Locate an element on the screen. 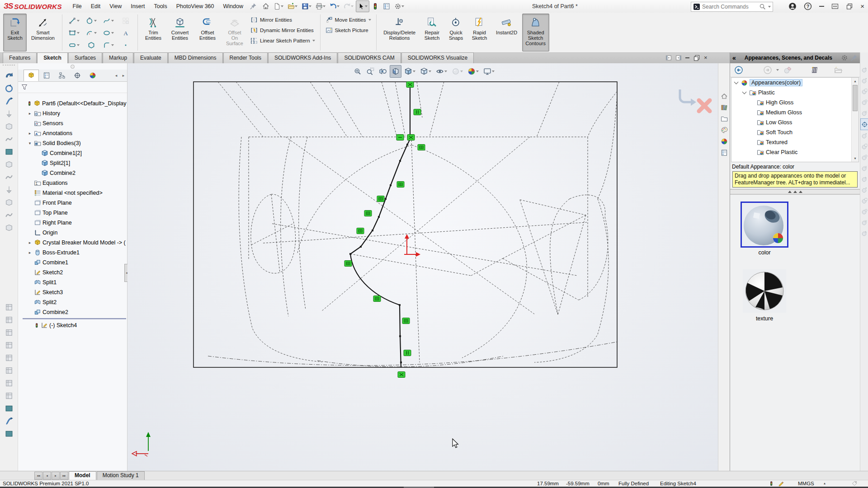  tree-item-equations: ΣEquations is located at coordinates (72, 183).